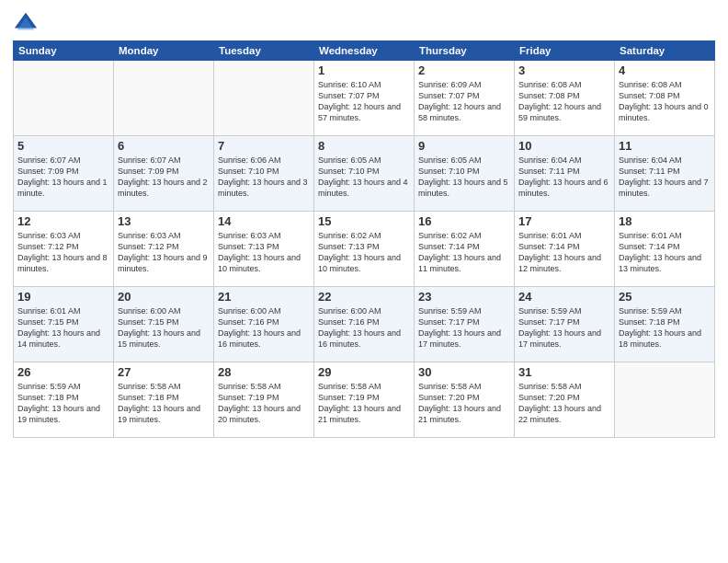 The image size is (728, 563). I want to click on calendar-cell-4-5: 31Sunrise: 5:58 AM Sunset: 7:20 PM Dayli…, so click(564, 400).